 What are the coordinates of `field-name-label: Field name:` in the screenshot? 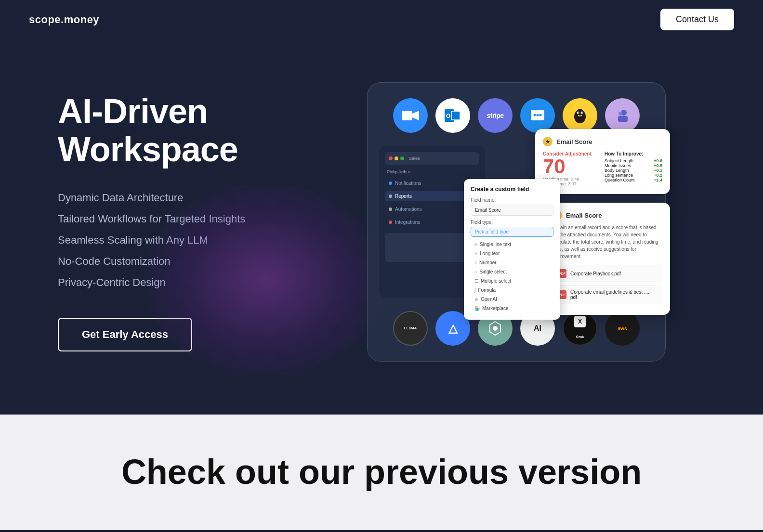 It's located at (512, 200).